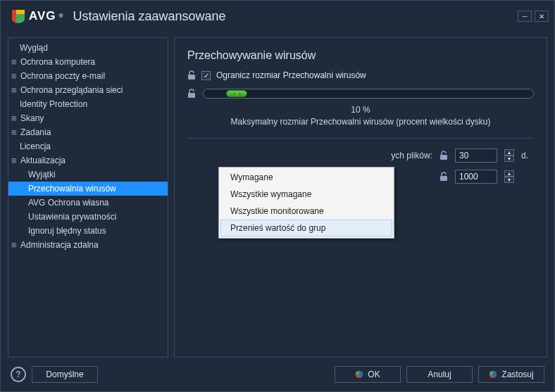 The width and height of the screenshot is (555, 392). I want to click on days-input, so click(476, 156).